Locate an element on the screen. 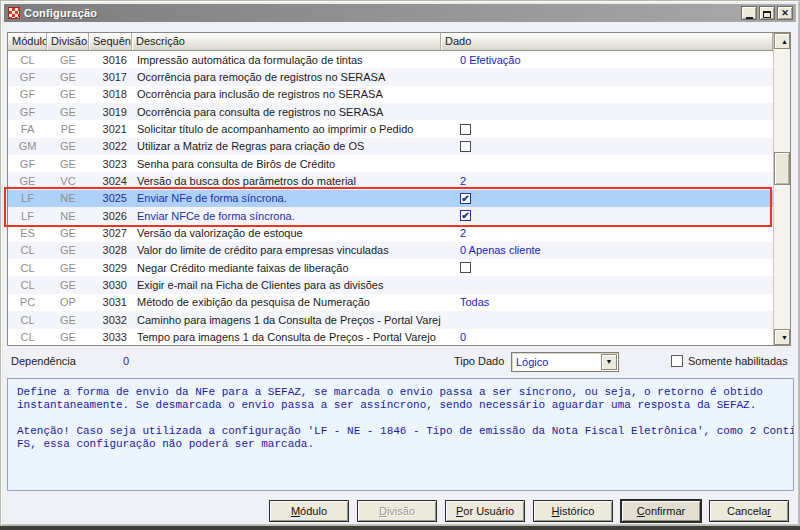  table-row: CLGE3029Negar Crédito mediante faixas de… is located at coordinates (390, 268).